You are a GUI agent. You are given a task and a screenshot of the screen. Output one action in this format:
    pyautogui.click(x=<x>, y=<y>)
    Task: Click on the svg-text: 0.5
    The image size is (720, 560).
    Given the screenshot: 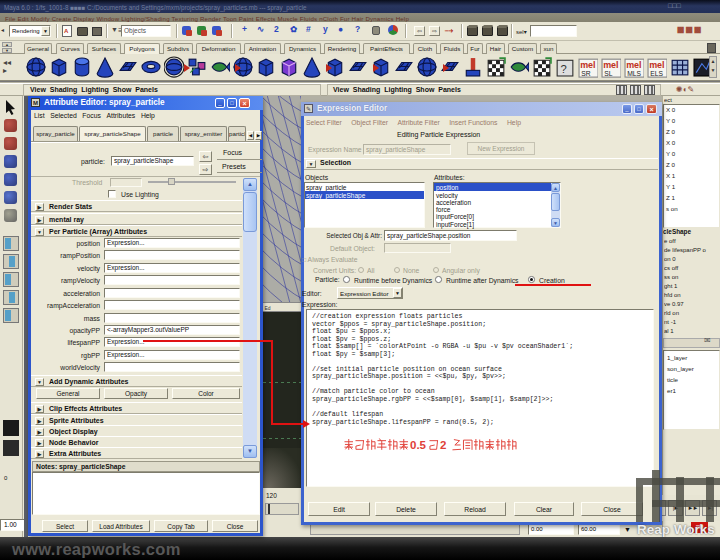 What is the action you would take?
    pyautogui.click(x=418, y=445)
    